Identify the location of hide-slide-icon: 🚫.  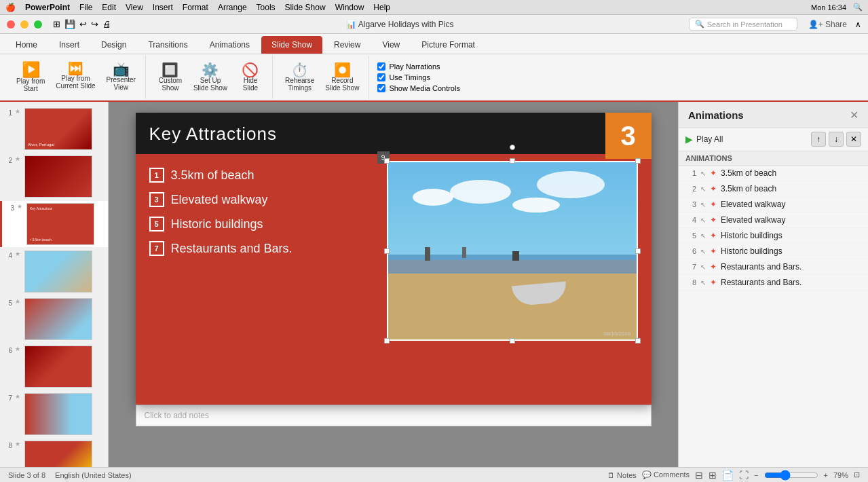
(250, 70).